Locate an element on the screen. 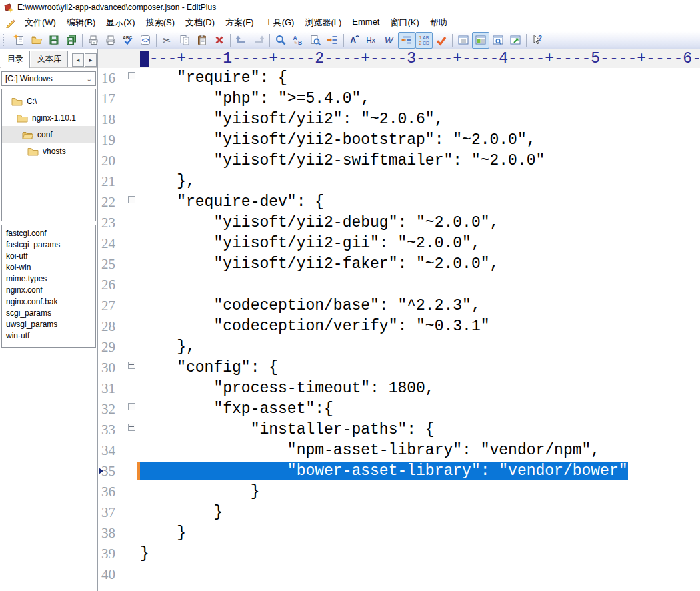 Image resolution: width=700 pixels, height=591 pixels. code-line-16: 16 "require": { is located at coordinates (399, 79).